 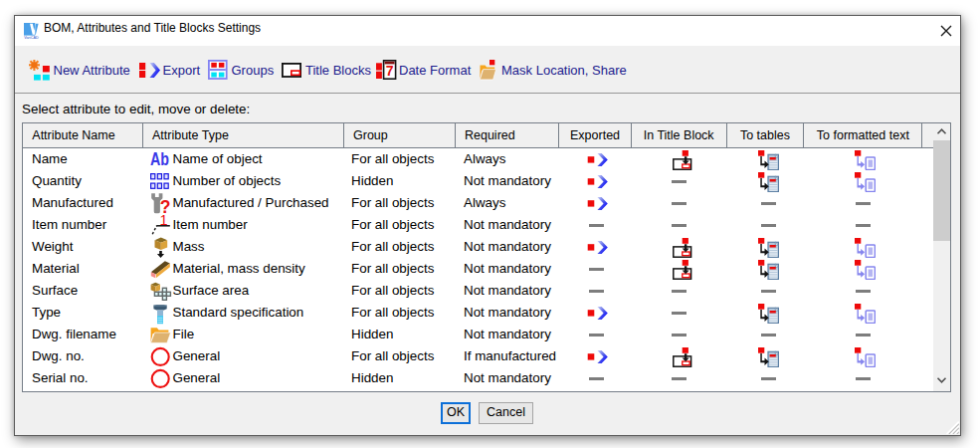 I want to click on svg-text: Ab, so click(x=159, y=159).